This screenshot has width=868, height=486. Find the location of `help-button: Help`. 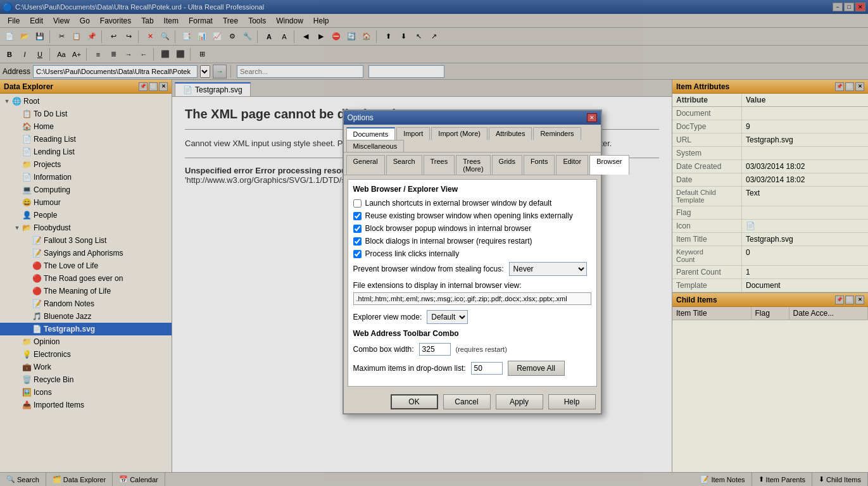

help-button: Help is located at coordinates (572, 402).